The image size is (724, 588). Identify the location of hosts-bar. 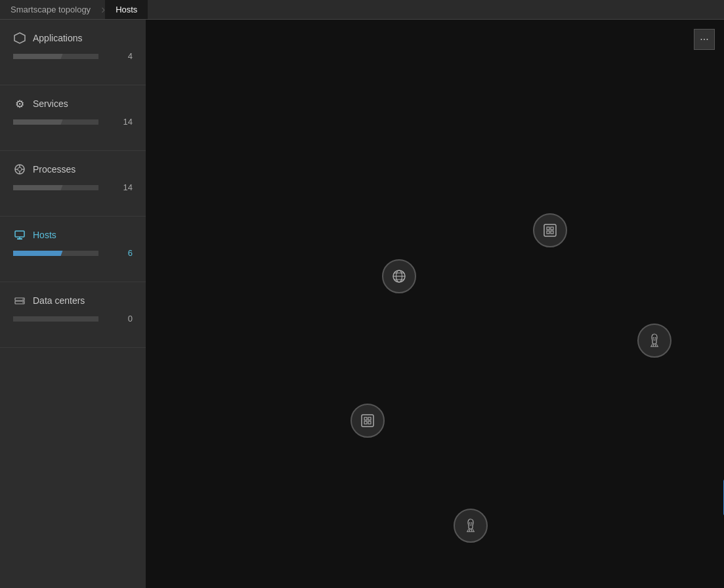
(56, 253).